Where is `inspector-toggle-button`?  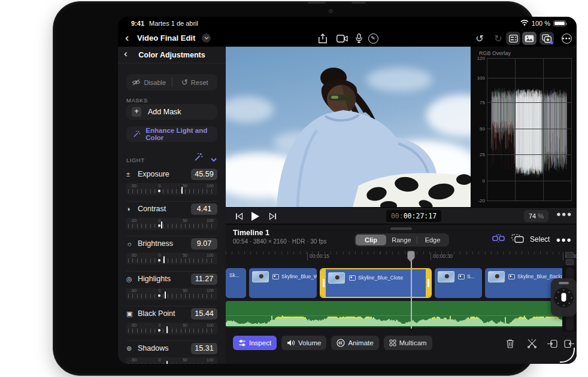
inspector-toggle-button is located at coordinates (513, 38).